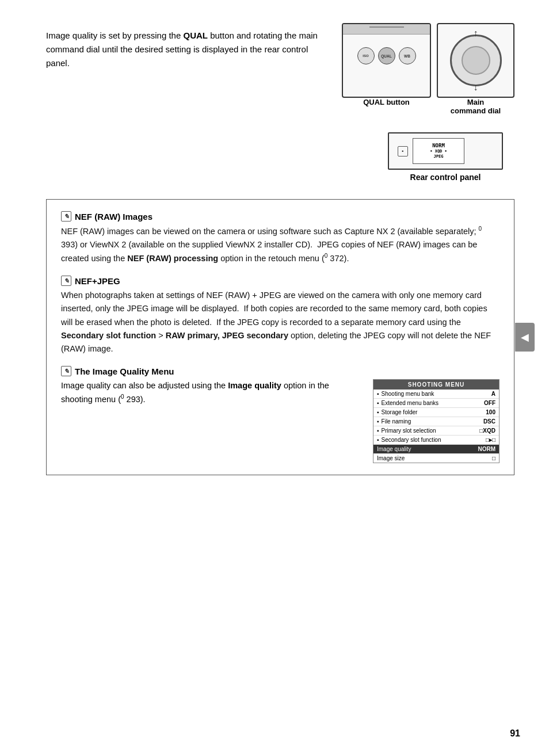  I want to click on diagrams-column: ISO QUAL WB QUAL button ↑, so click(428, 69).